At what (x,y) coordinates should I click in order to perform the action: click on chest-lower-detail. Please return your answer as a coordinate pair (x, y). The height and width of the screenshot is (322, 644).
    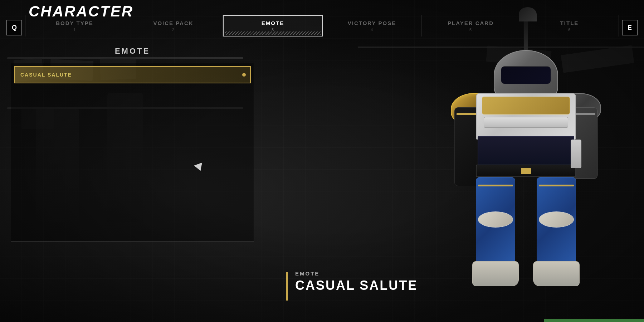
    Looking at the image, I should click on (526, 122).